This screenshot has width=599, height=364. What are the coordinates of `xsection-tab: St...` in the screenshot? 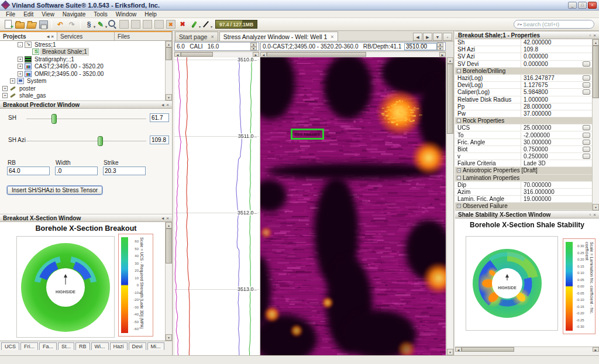 It's located at (66, 346).